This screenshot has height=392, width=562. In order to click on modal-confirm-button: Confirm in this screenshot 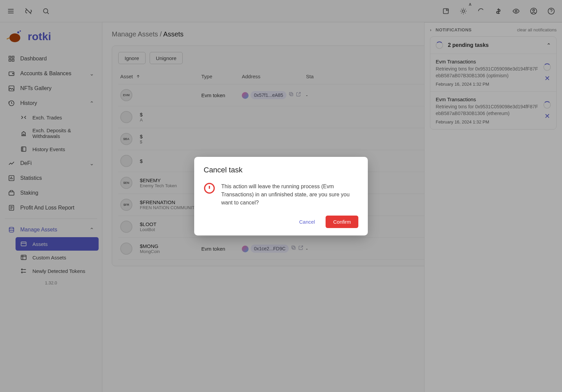, I will do `click(342, 222)`.